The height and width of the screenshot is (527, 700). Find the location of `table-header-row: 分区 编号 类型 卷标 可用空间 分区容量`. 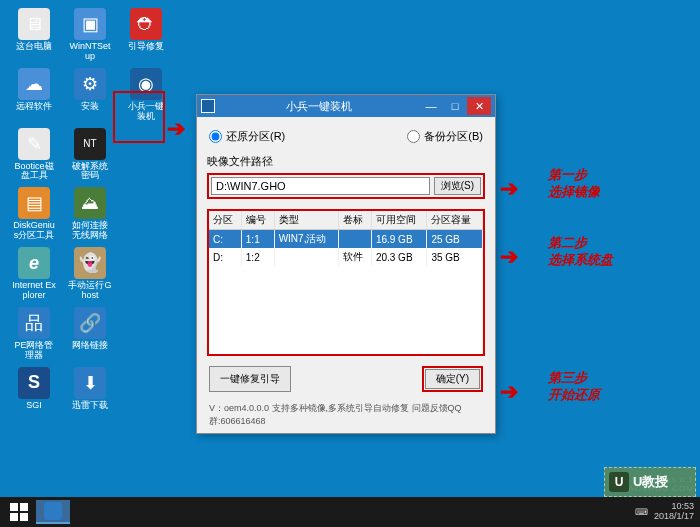

table-header-row: 分区 编号 类型 卷标 可用空间 分区容量 is located at coordinates (346, 220).